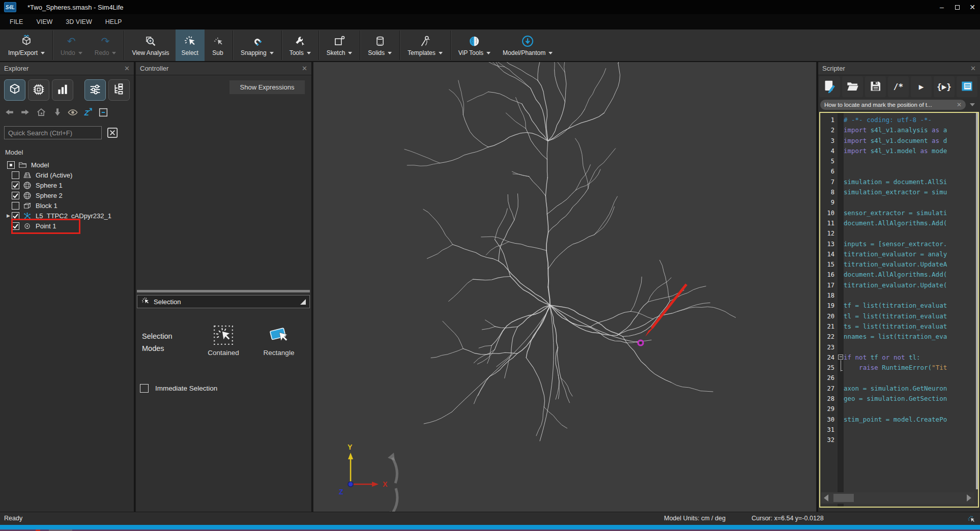 This screenshot has width=980, height=531. Describe the element at coordinates (223, 341) in the screenshot. I see `selection-mode-contained: Contained` at that location.